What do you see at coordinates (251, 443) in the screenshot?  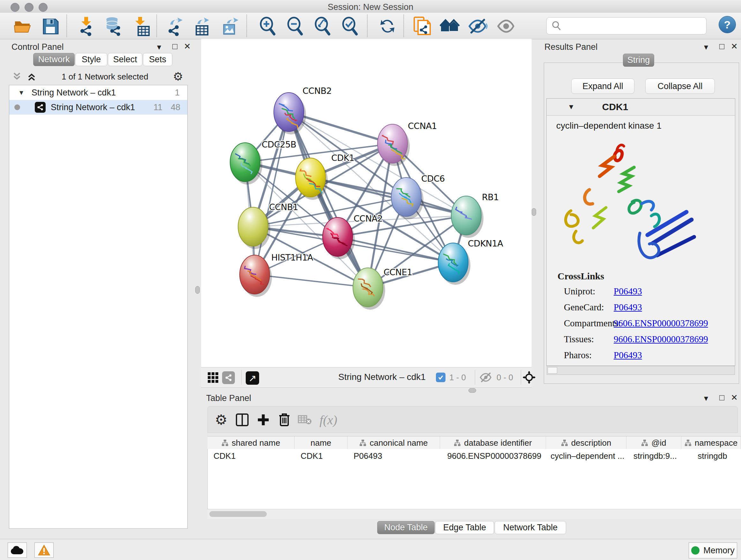 I see `column-header-shared-name: shared name` at bounding box center [251, 443].